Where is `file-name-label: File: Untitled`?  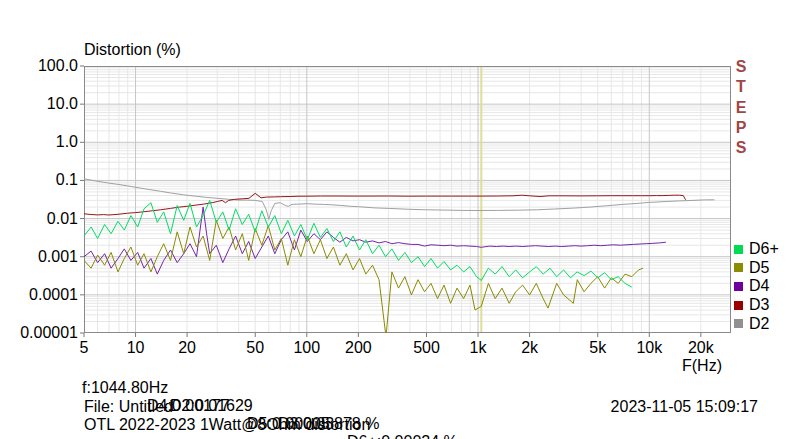 file-name-label: File: Untitled is located at coordinates (128, 407).